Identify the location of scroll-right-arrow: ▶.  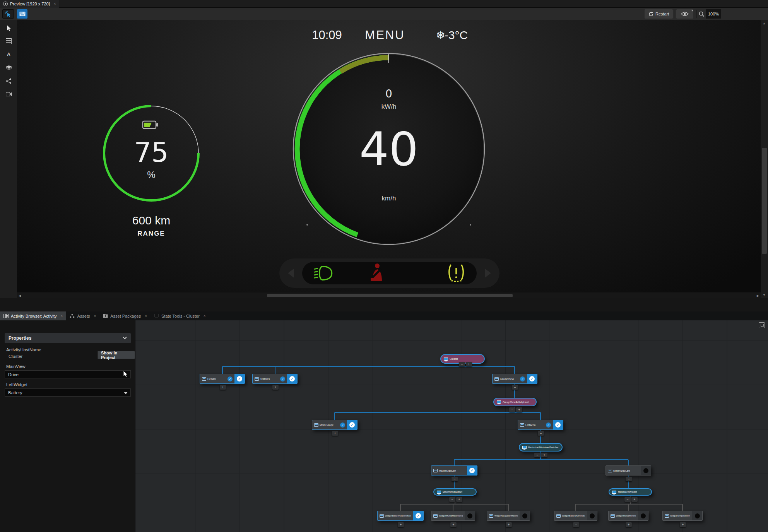
(758, 296).